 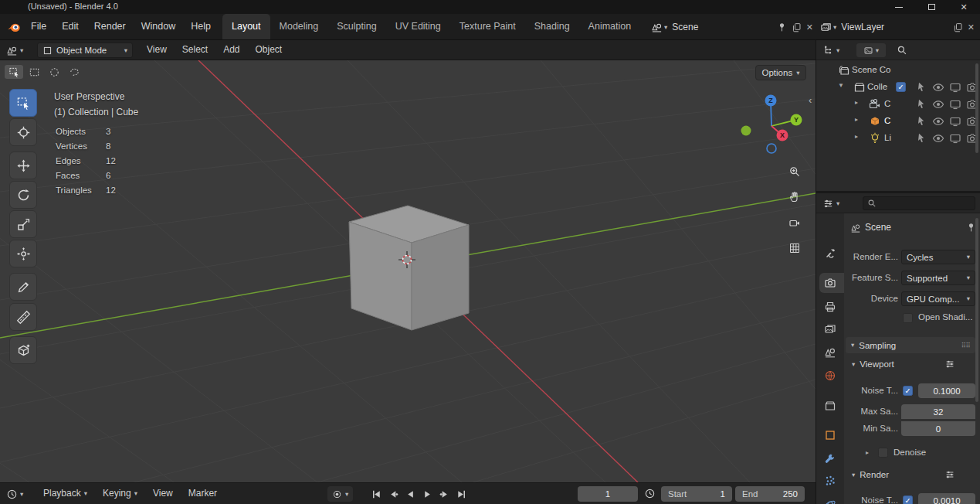 I want to click on pin-icon, so click(x=782, y=28).